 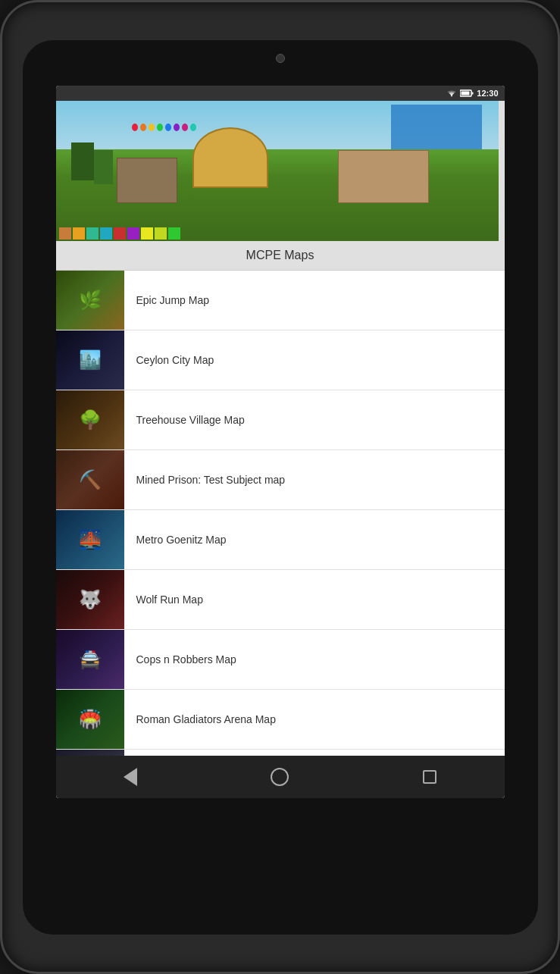 I want to click on balloons, so click(x=164, y=127).